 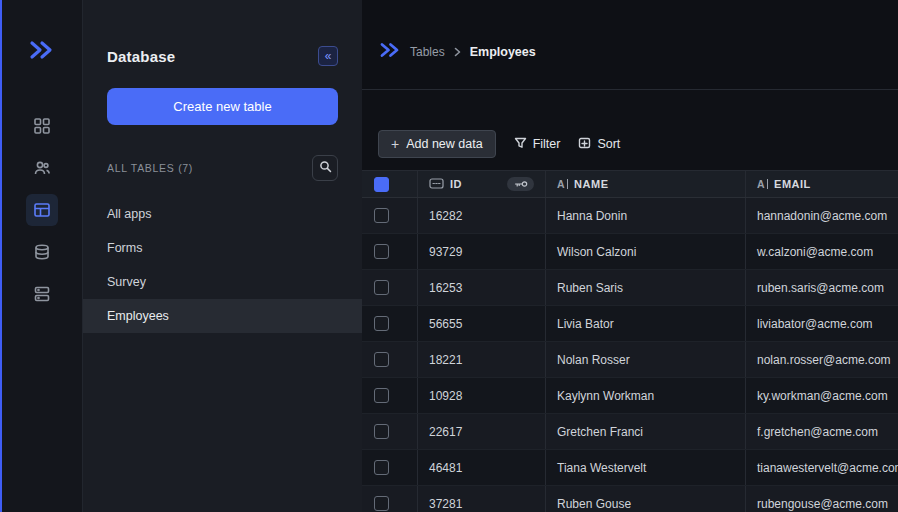 What do you see at coordinates (562, 184) in the screenshot?
I see `text-field-type-icon: A` at bounding box center [562, 184].